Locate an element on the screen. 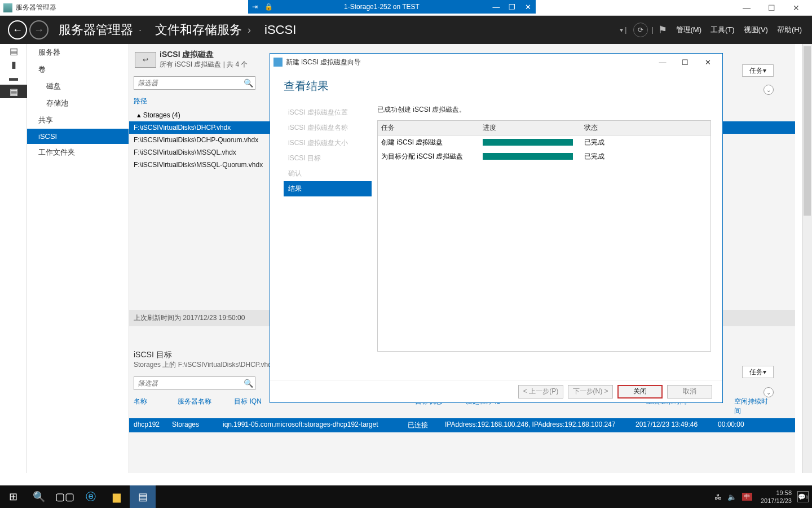  scrollbar-thumb is located at coordinates (807, 131).